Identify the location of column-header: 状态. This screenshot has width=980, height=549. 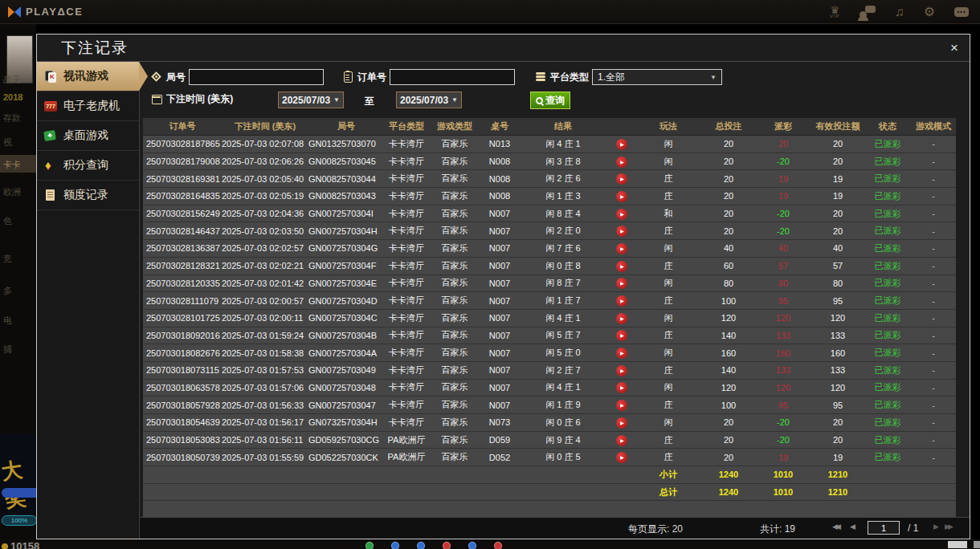
(888, 127).